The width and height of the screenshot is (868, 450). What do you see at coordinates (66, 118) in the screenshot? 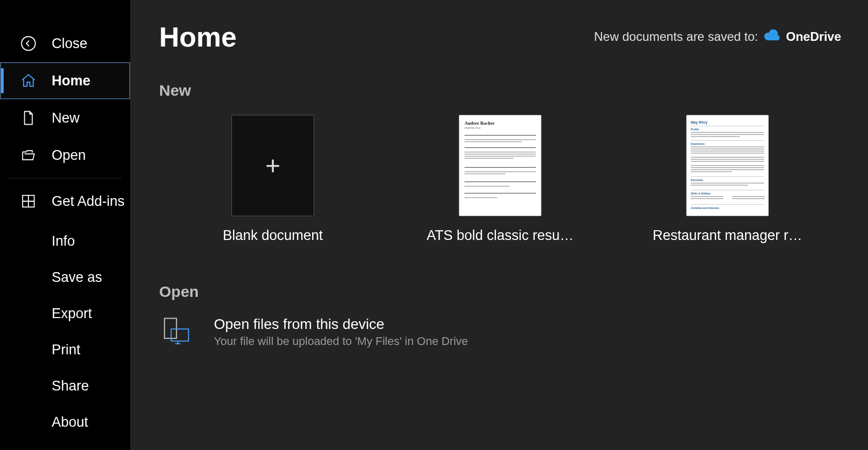
I see `nav-new-label: New` at bounding box center [66, 118].